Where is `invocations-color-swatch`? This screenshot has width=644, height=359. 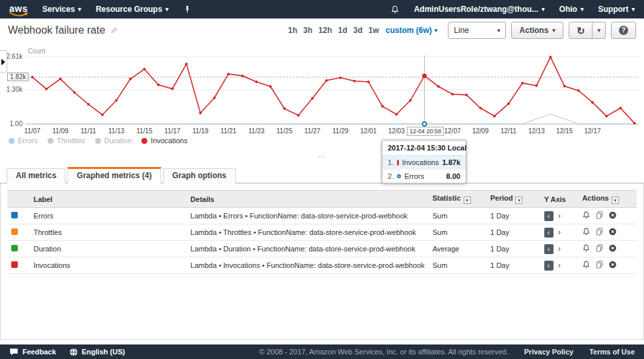 invocations-color-swatch is located at coordinates (15, 265).